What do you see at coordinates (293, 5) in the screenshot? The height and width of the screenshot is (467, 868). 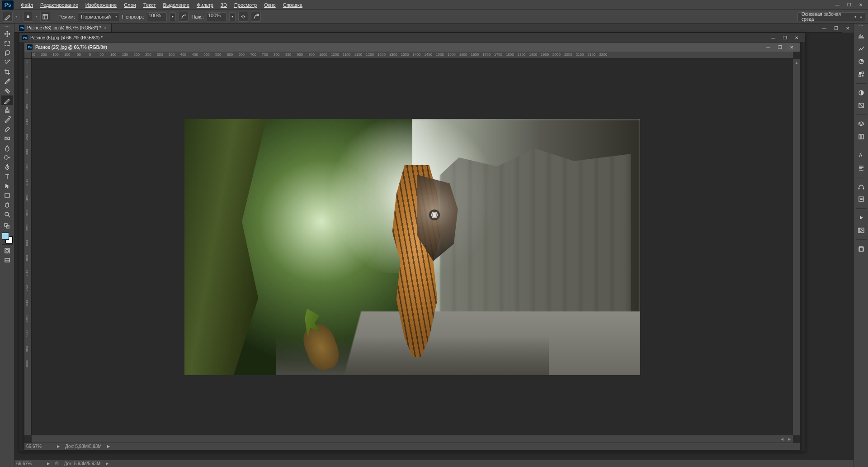 I see `menu-help: Справка` at bounding box center [293, 5].